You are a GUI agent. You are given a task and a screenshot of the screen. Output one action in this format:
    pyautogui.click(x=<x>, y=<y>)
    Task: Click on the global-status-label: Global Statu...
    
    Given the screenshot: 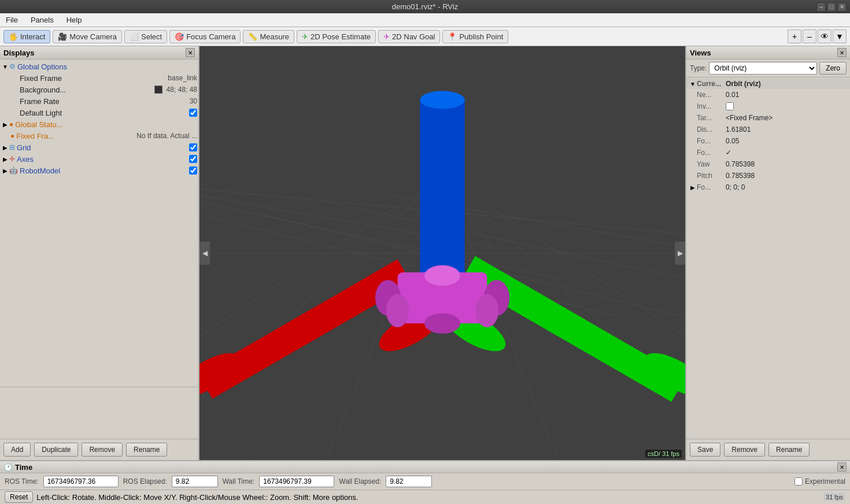 What is the action you would take?
    pyautogui.click(x=106, y=125)
    